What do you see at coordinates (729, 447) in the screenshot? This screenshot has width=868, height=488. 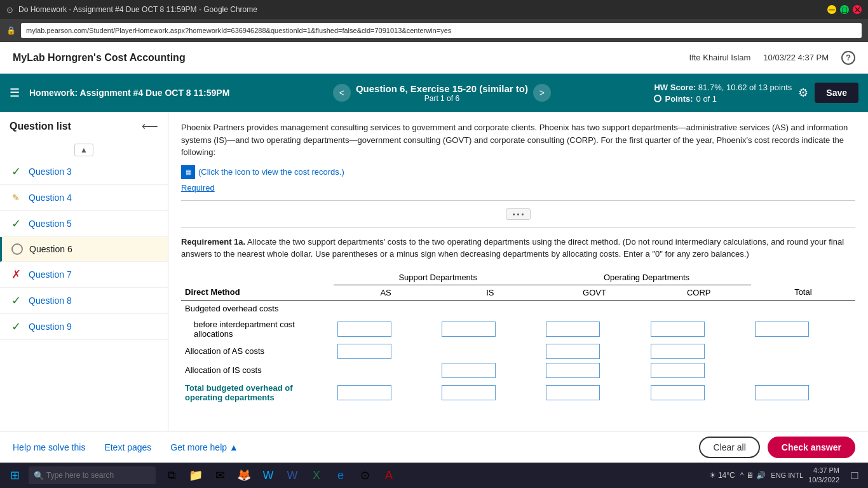 I see `clear-all-button: Clear all` at bounding box center [729, 447].